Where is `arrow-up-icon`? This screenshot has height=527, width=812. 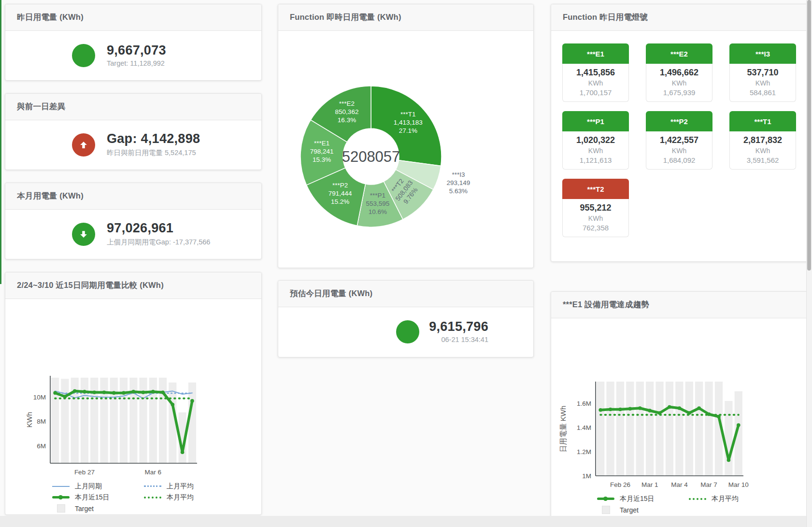
arrow-up-icon is located at coordinates (84, 145).